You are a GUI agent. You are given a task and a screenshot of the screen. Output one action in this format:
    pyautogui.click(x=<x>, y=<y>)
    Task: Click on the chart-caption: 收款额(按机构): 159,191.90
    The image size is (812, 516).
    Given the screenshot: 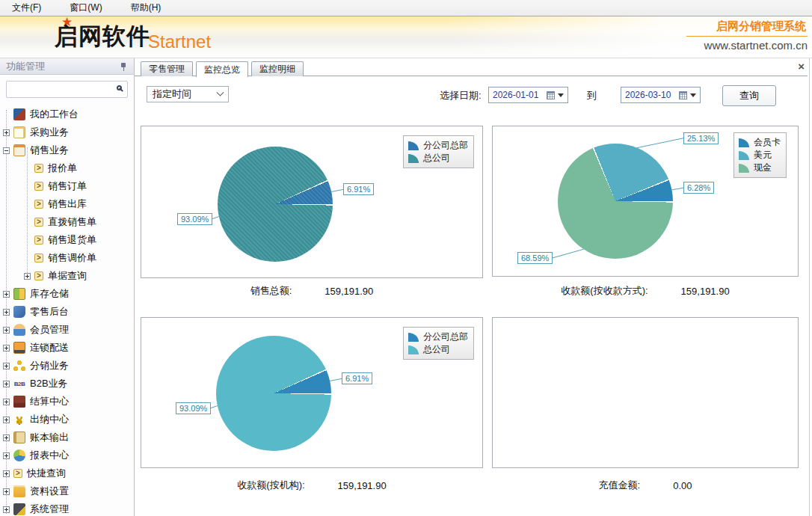 What is the action you would take?
    pyautogui.click(x=312, y=485)
    